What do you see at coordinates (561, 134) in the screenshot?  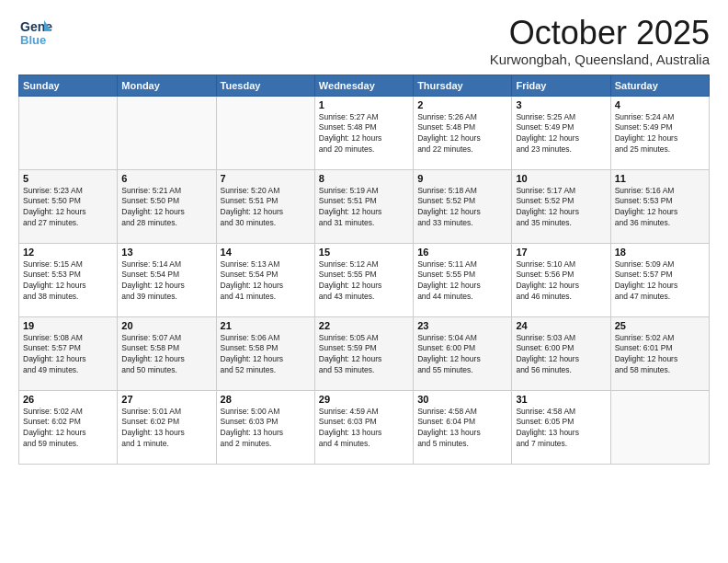 I see `day-info: Sunrise: 5:25 AM Sunset: 5:49 PM Dayligh…` at bounding box center [561, 134].